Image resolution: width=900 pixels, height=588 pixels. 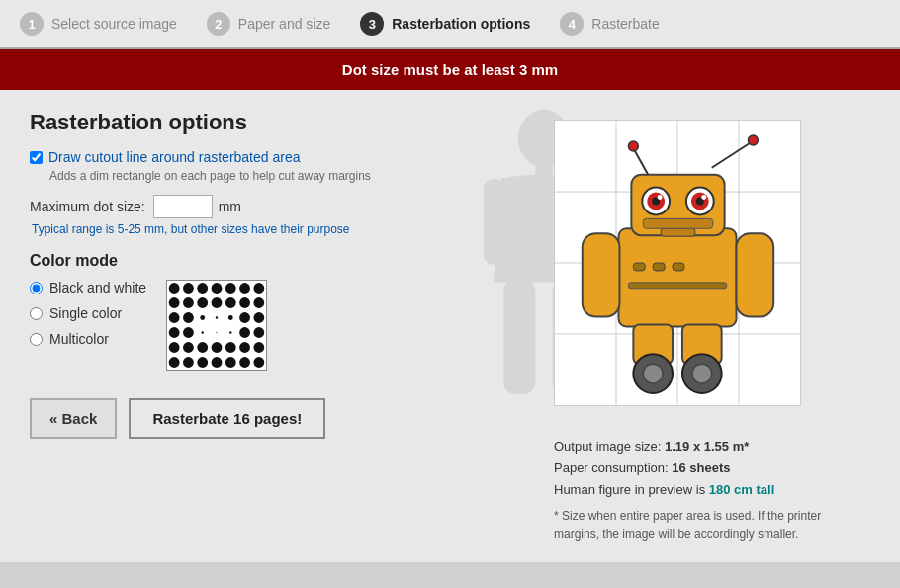 I want to click on step-num-3: 3, so click(x=372, y=24).